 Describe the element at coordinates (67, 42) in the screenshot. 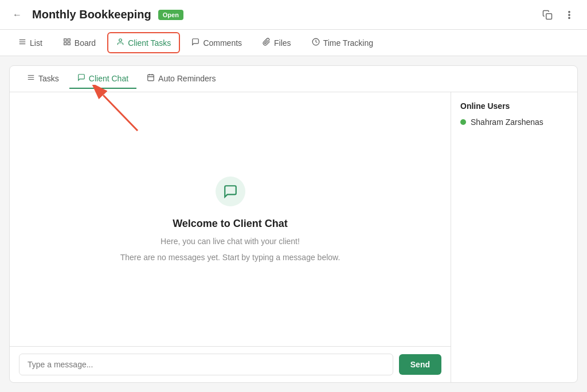

I see `board-icon` at that location.